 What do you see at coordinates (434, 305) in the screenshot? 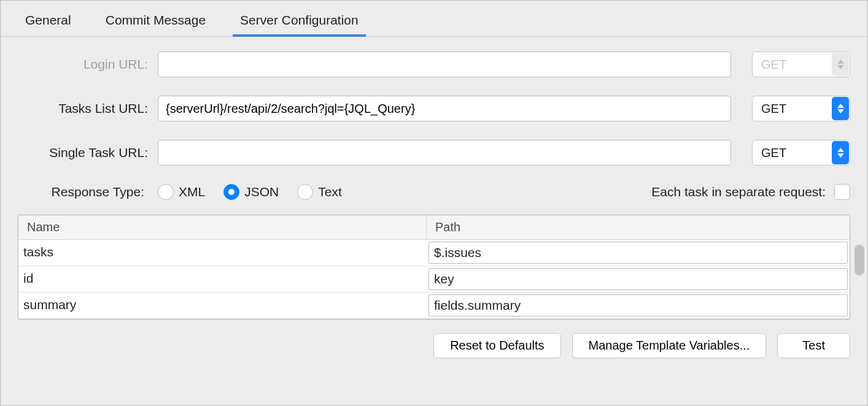
I see `table-row: summary fields.summary` at bounding box center [434, 305].